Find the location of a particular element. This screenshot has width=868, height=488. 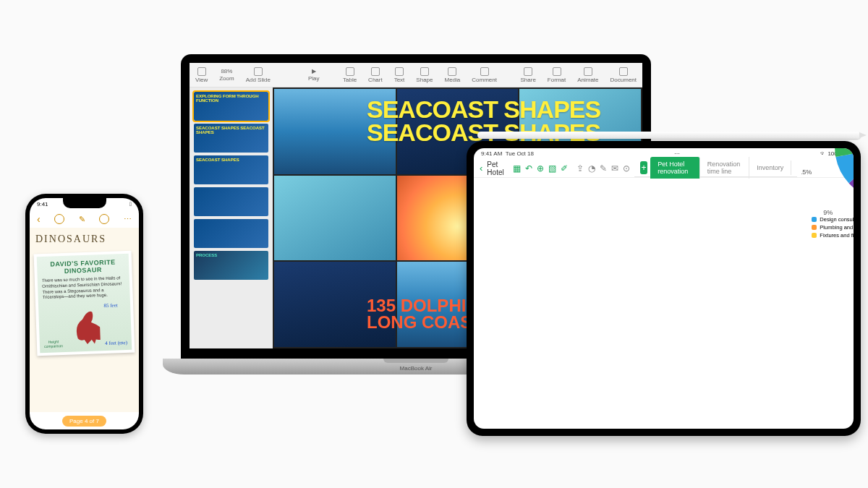

text-button: Text is located at coordinates (399, 75).